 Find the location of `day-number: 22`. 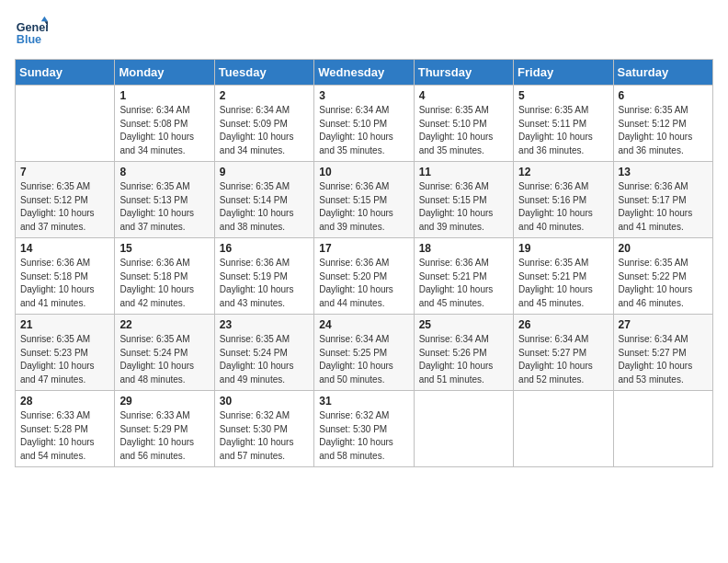

day-number: 22 is located at coordinates (164, 325).